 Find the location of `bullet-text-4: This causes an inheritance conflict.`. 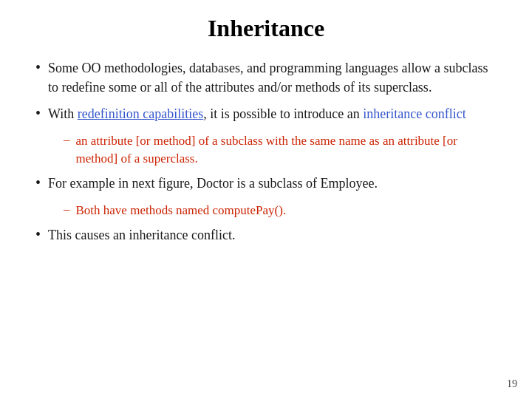

bullet-text-4: This causes an inheritance conflict. is located at coordinates (142, 235).